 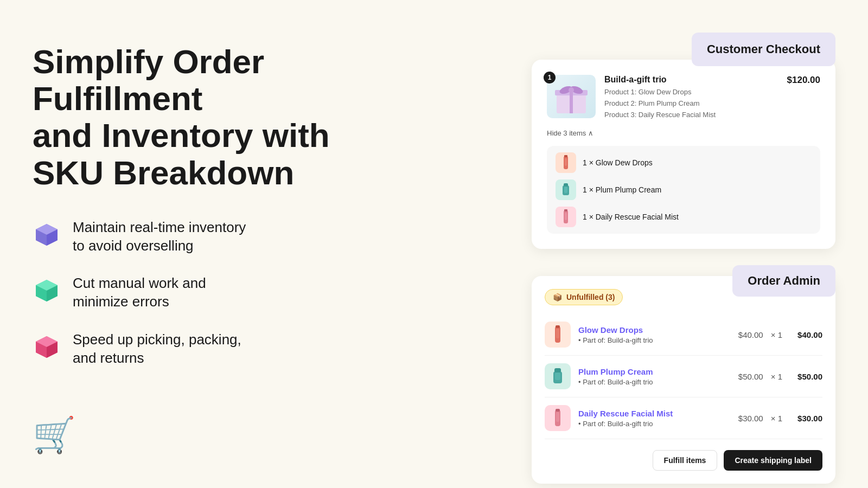 I want to click on cube-pink-icon, so click(x=47, y=346).